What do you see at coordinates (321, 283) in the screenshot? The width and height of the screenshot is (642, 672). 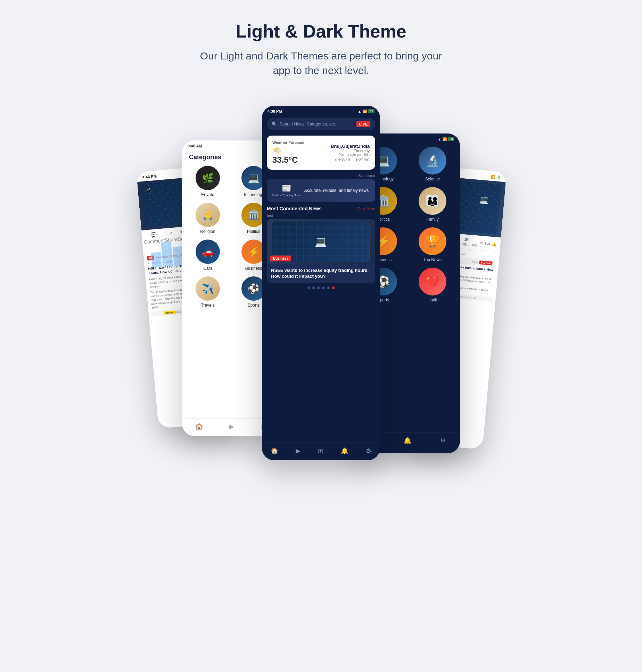 I see `phone-main-dark: 4:38 PM ▲📶51 🔍 Search News, Categories, …` at bounding box center [321, 283].